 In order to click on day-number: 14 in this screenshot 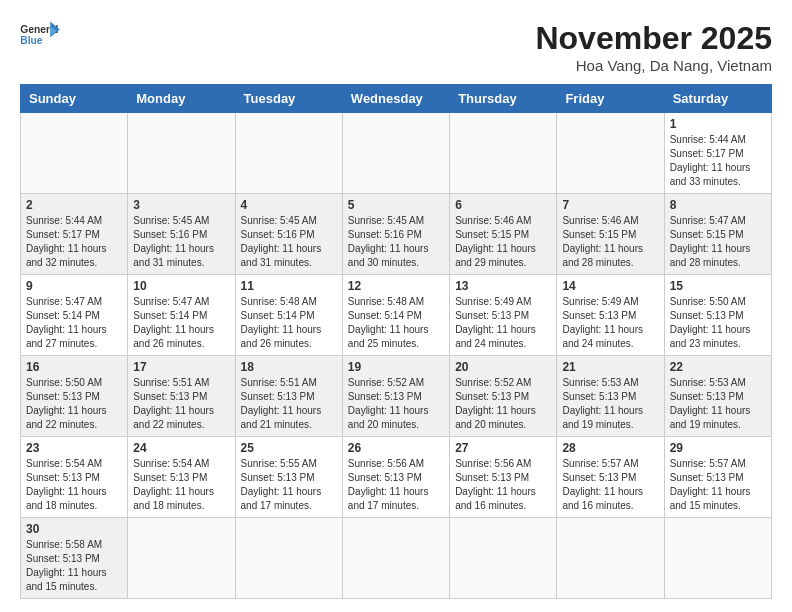, I will do `click(610, 286)`.